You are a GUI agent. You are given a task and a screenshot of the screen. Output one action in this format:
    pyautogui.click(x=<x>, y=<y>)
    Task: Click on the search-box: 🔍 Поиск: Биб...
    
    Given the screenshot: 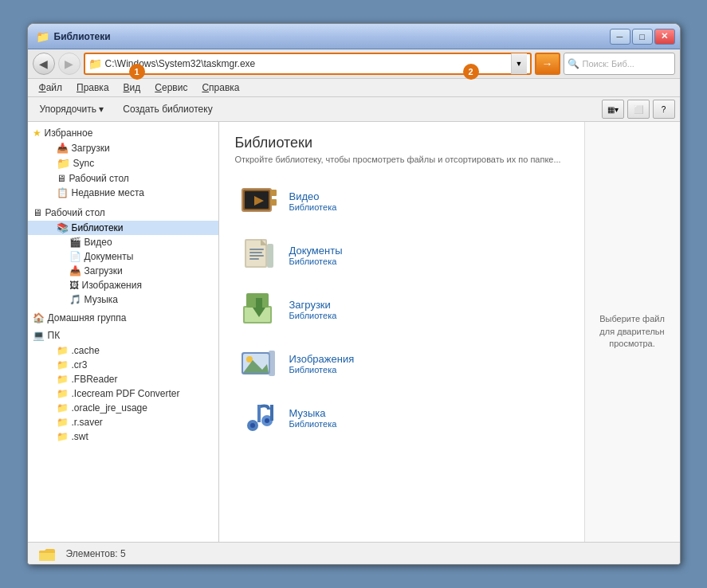 What is the action you would take?
    pyautogui.click(x=619, y=64)
    